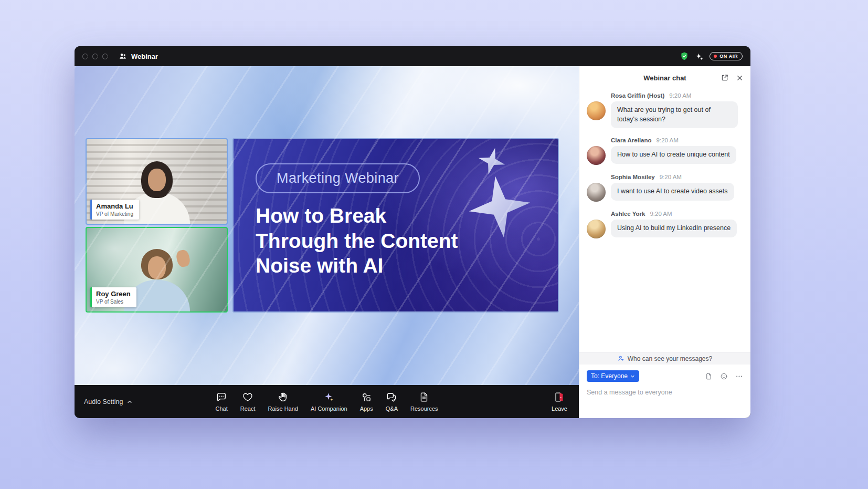  What do you see at coordinates (366, 397) in the screenshot?
I see `apps-icon` at bounding box center [366, 397].